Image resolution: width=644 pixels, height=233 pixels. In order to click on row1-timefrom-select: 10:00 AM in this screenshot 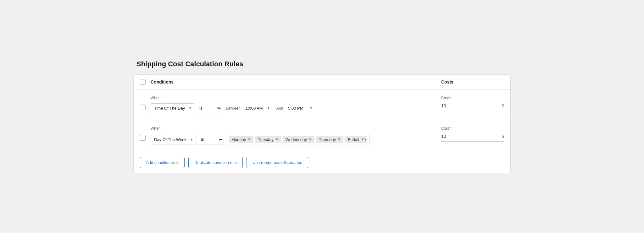, I will do `click(258, 108)`.